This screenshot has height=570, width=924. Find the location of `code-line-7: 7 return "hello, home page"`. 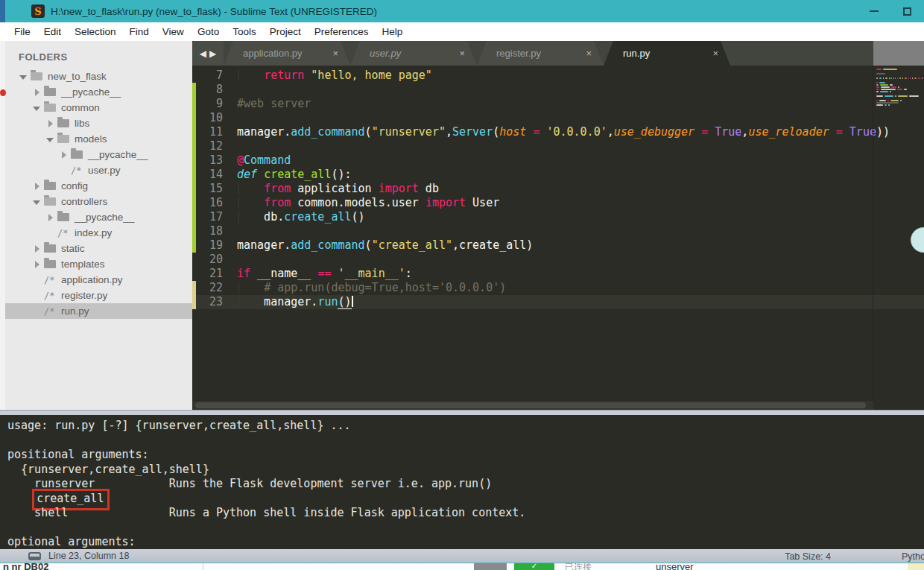

code-line-7: 7 return "hello, home page" is located at coordinates (558, 76).